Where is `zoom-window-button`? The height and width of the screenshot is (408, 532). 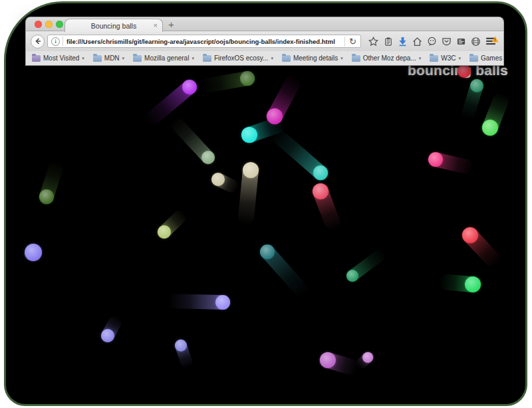
zoom-window-button is located at coordinates (60, 24).